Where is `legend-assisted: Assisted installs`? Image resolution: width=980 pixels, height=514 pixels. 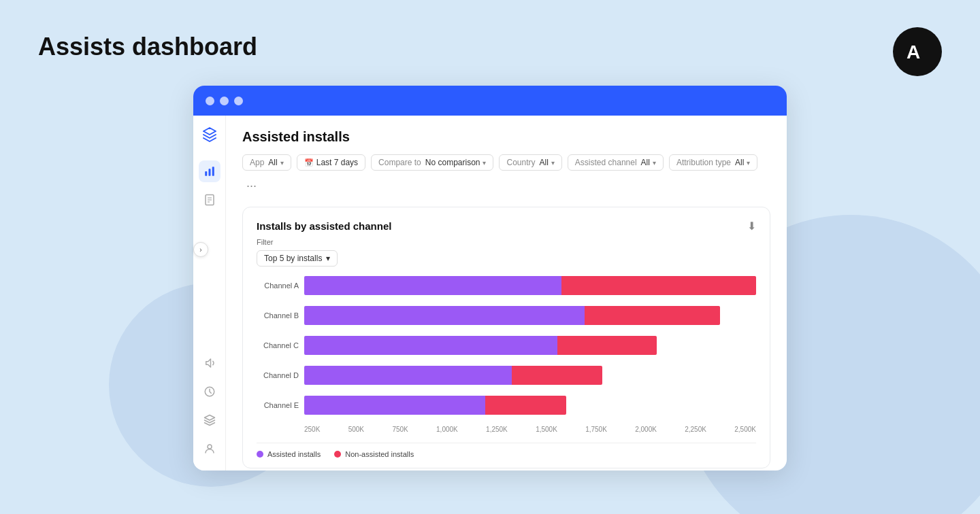 legend-assisted: Assisted installs is located at coordinates (289, 454).